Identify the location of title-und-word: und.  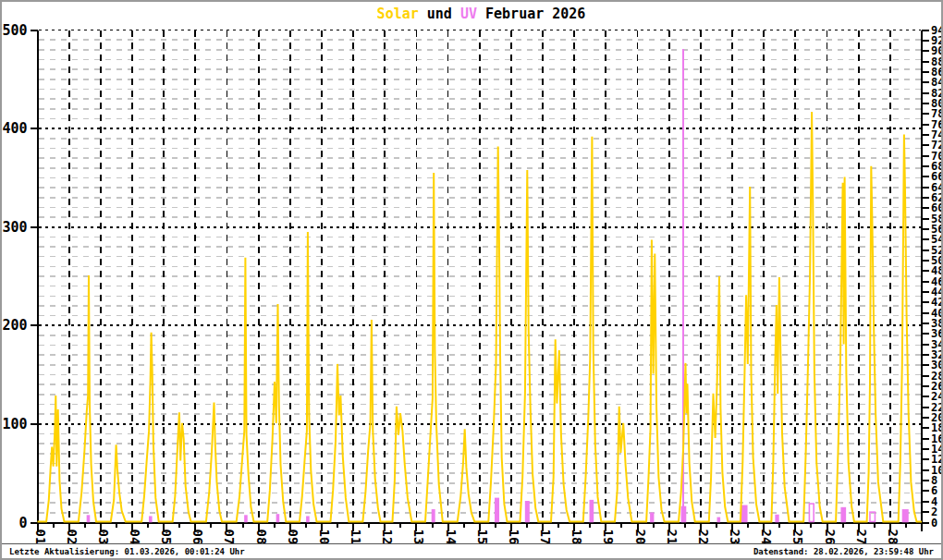
(440, 14).